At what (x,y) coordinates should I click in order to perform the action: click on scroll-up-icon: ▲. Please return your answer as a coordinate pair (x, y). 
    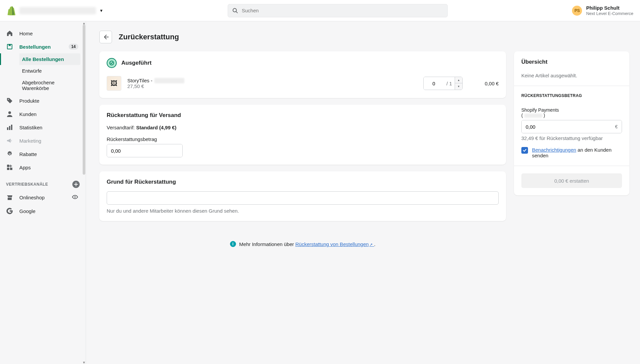
    Looking at the image, I should click on (84, 23).